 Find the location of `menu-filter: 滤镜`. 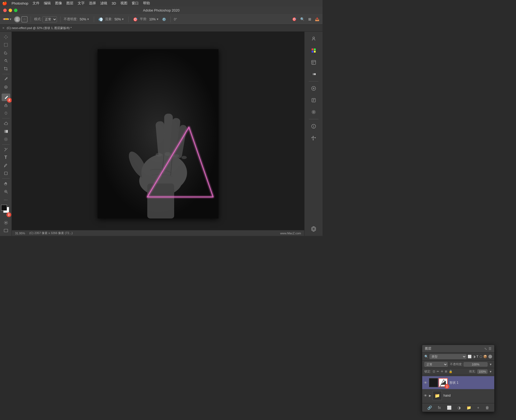

menu-filter: 滤镜 is located at coordinates (104, 3).